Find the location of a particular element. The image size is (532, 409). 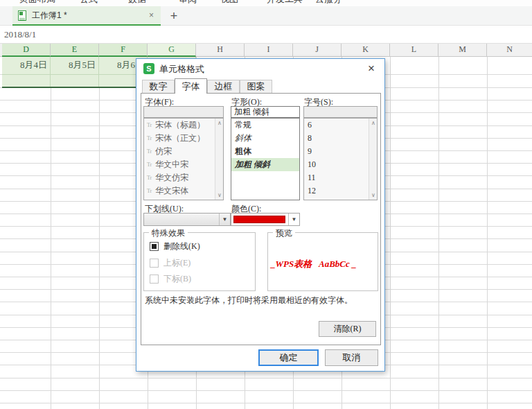

superscript-label: 上标(E) is located at coordinates (177, 263).